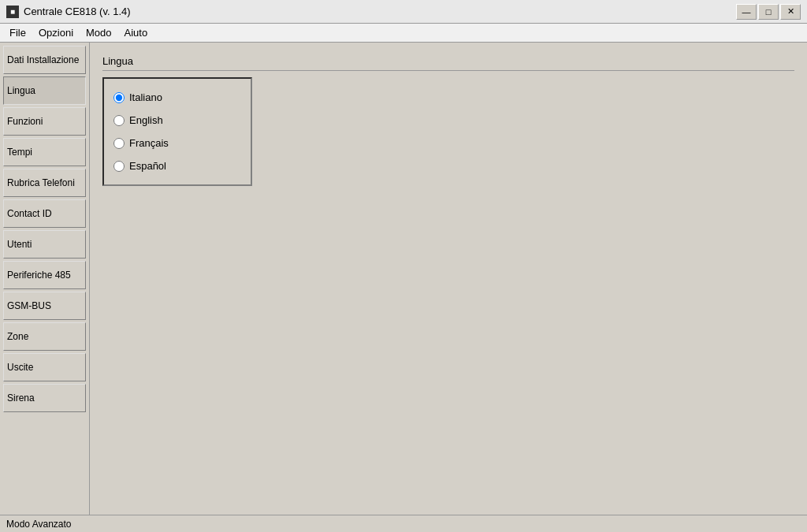 This screenshot has height=532, width=807. Describe the element at coordinates (44, 398) in the screenshot. I see `sidebar-item-sirena: Sirena` at that location.